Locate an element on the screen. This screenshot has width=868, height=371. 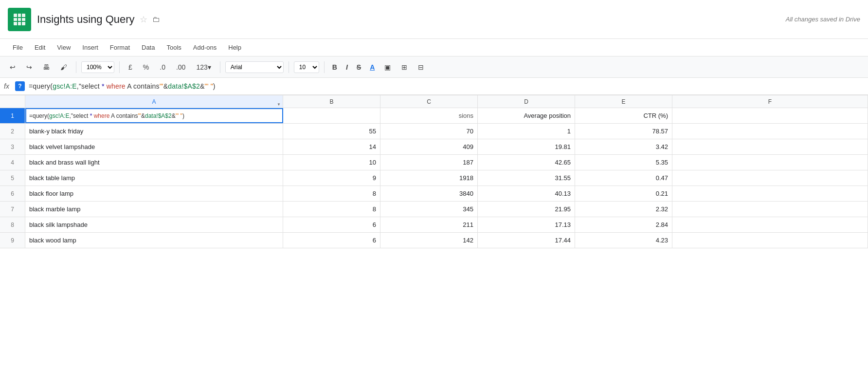
cell-3-b: 14 is located at coordinates (332, 147).